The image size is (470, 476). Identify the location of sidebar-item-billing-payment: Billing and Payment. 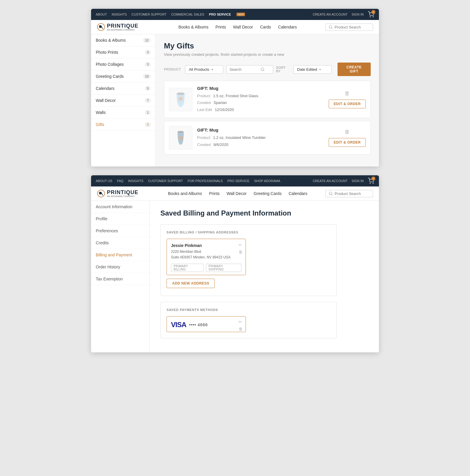
(120, 255).